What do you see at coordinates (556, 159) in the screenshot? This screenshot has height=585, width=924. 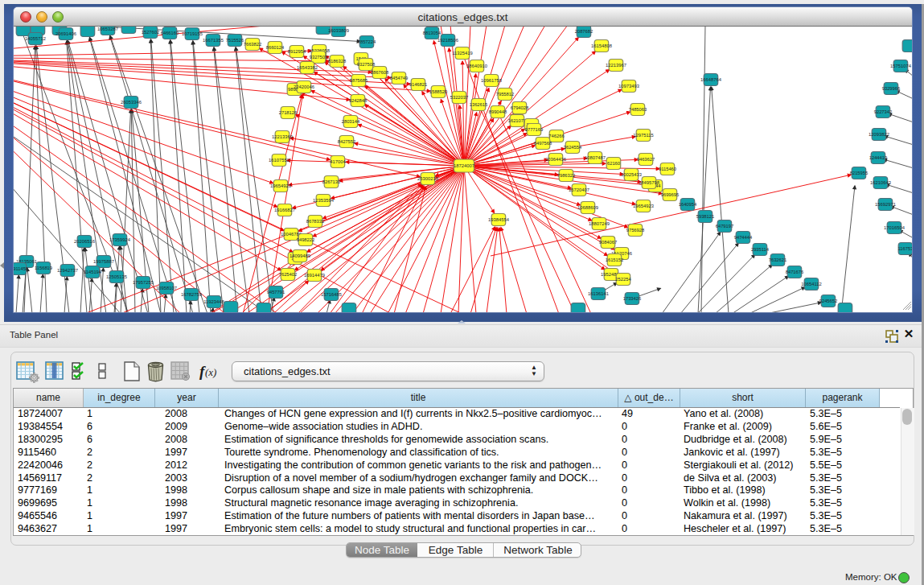 I see `svg-text: 20364436` at bounding box center [556, 159].